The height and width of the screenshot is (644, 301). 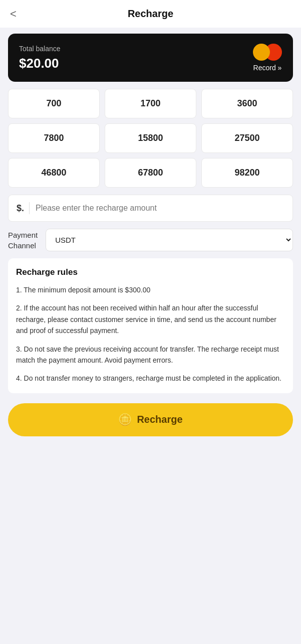 What do you see at coordinates (150, 208) in the screenshot?
I see `amount-input-section: $.` at bounding box center [150, 208].